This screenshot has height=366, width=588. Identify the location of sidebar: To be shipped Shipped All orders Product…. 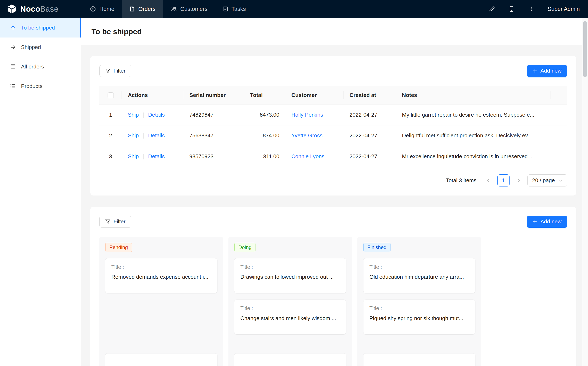
(41, 192).